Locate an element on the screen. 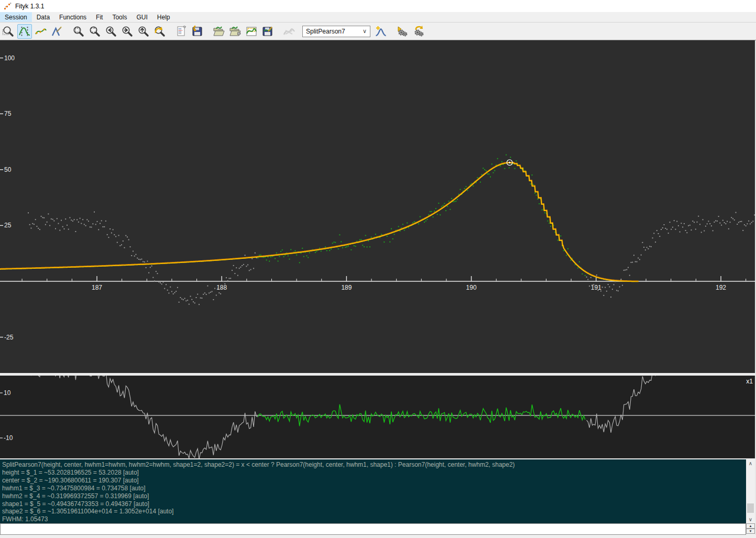  background-mode-button is located at coordinates (41, 31).